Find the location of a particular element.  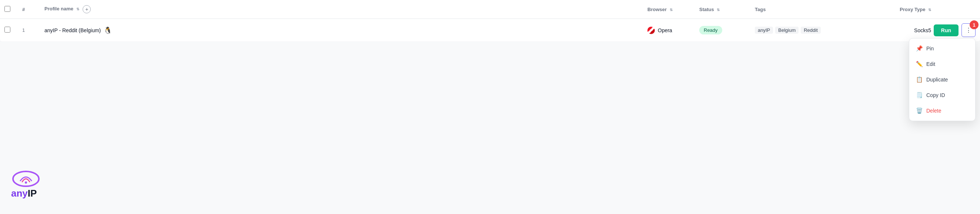

profile-name-wrapper: anyIP - Reddit (Belgium) 🐧 is located at coordinates (342, 30).